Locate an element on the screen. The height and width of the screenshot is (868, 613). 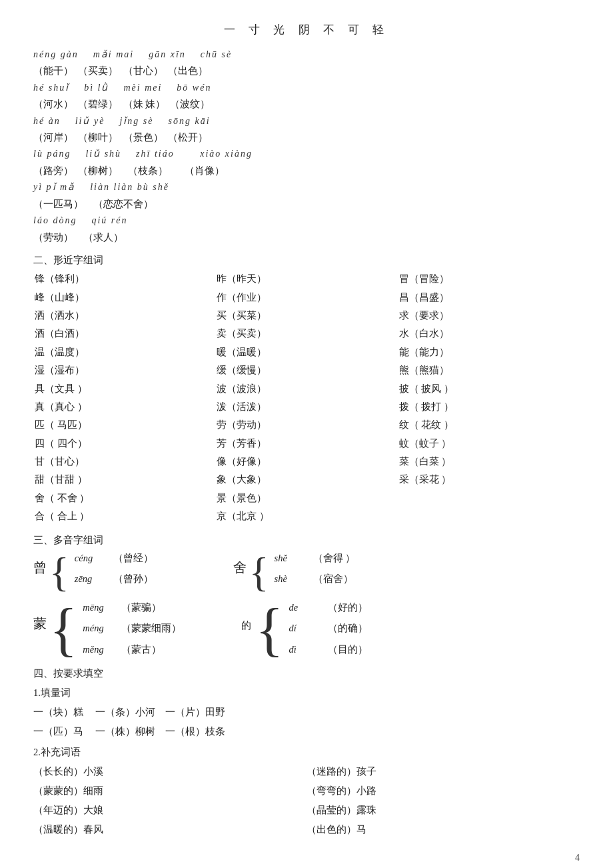
sc-cell: 真（真心 ） is located at coordinates (124, 407).